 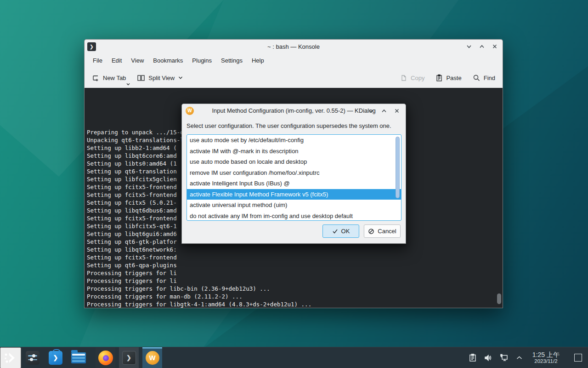 What do you see at coordinates (129, 358) in the screenshot?
I see `task-konsole: ❯` at bounding box center [129, 358].